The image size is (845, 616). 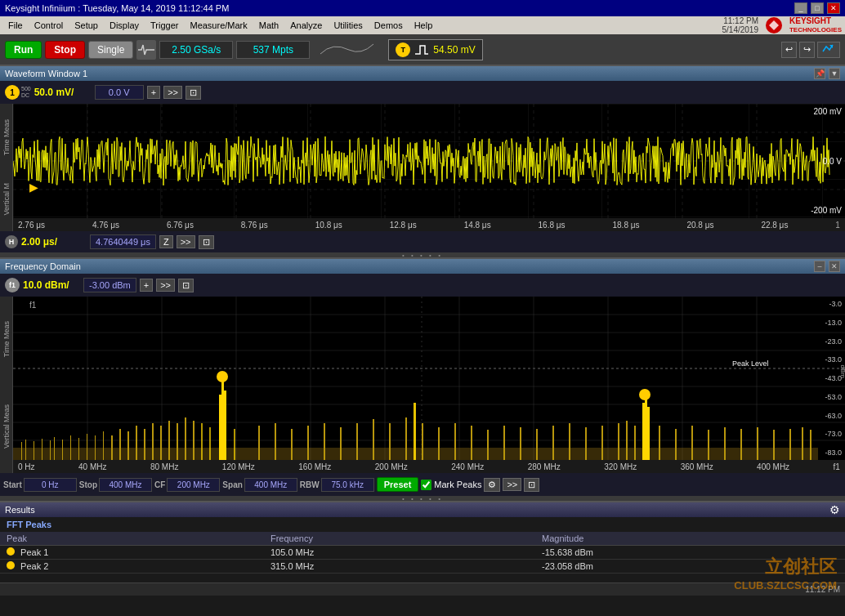 What do you see at coordinates (164, 25) in the screenshot?
I see `menu-trigger: Trigger` at bounding box center [164, 25].